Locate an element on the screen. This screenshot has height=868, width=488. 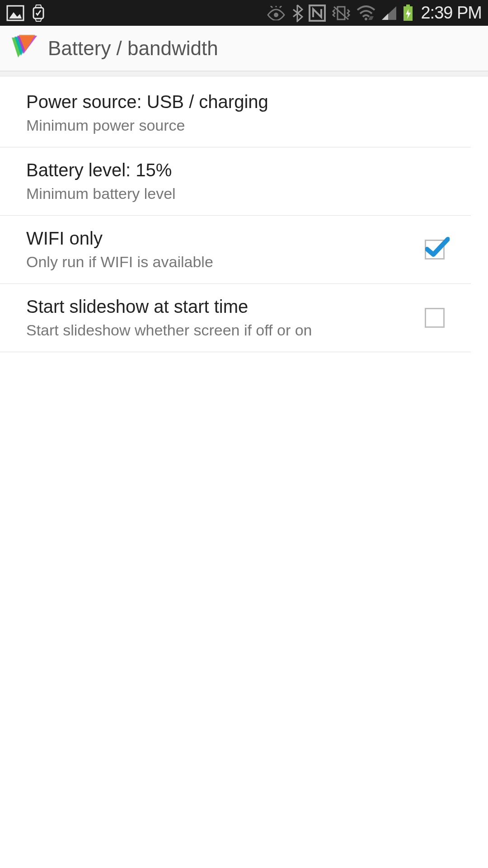
app-header: Battery / bandwidth is located at coordinates (244, 48).